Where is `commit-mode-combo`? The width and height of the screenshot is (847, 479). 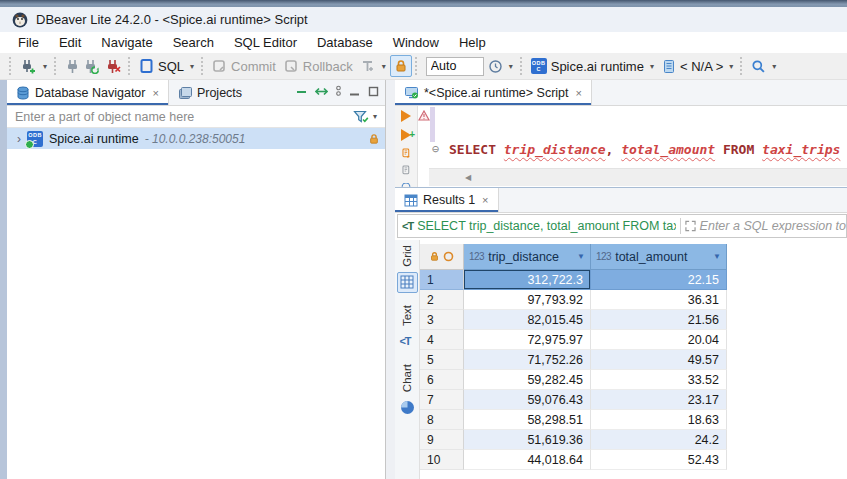
commit-mode-combo is located at coordinates (455, 66).